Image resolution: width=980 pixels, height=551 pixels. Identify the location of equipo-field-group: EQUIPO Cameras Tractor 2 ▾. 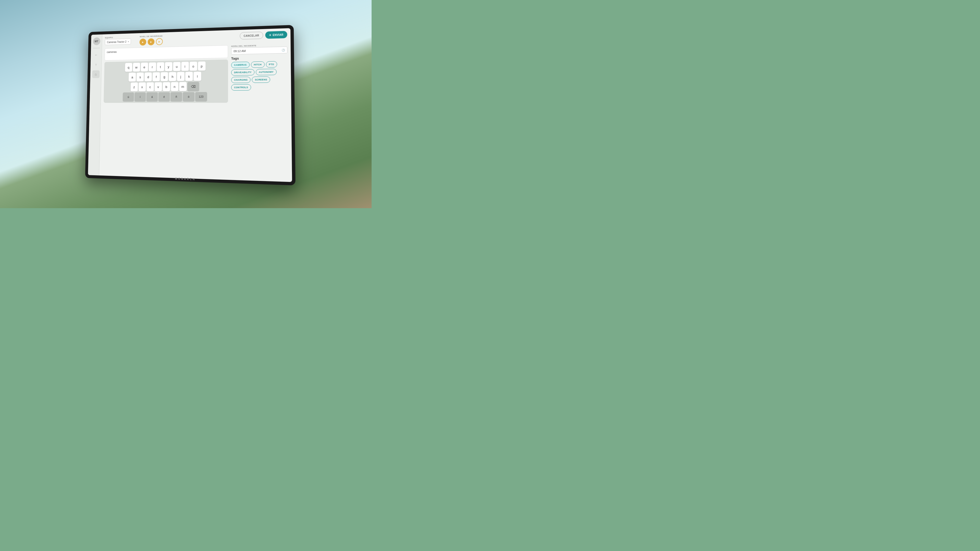
(118, 41).